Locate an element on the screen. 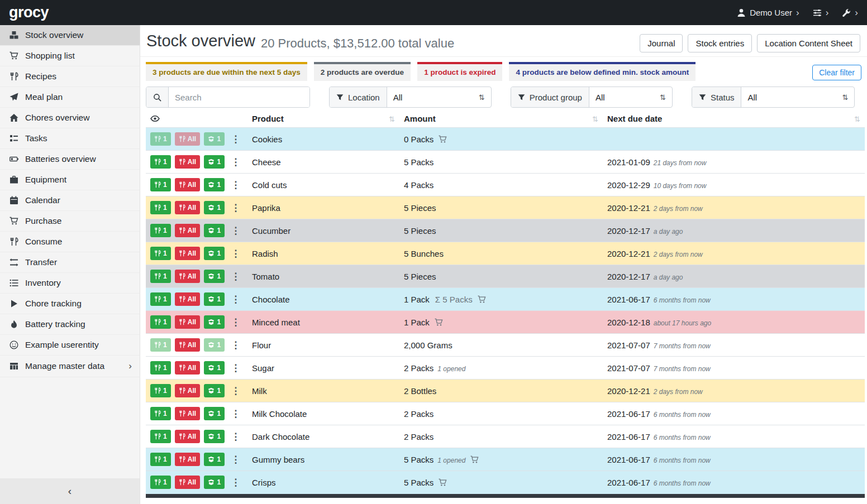 The width and height of the screenshot is (867, 504). sidebar-item-consume: Consume is located at coordinates (70, 242).